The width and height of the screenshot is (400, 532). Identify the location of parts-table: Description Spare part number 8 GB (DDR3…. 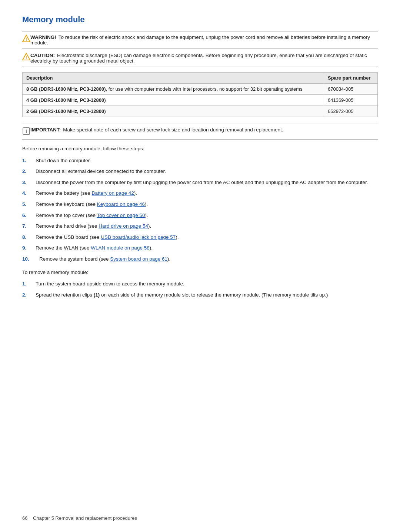
(200, 95).